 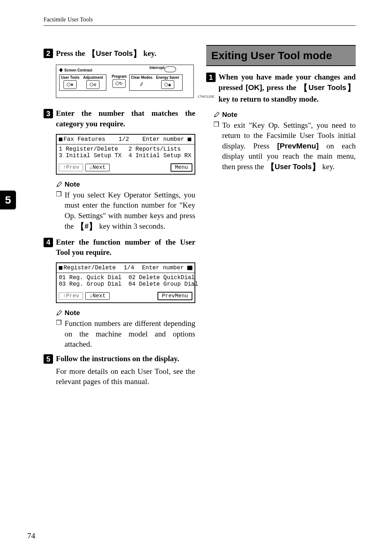 I want to click on step-5: 5 Follow the instructions on the display…, so click(x=119, y=359).